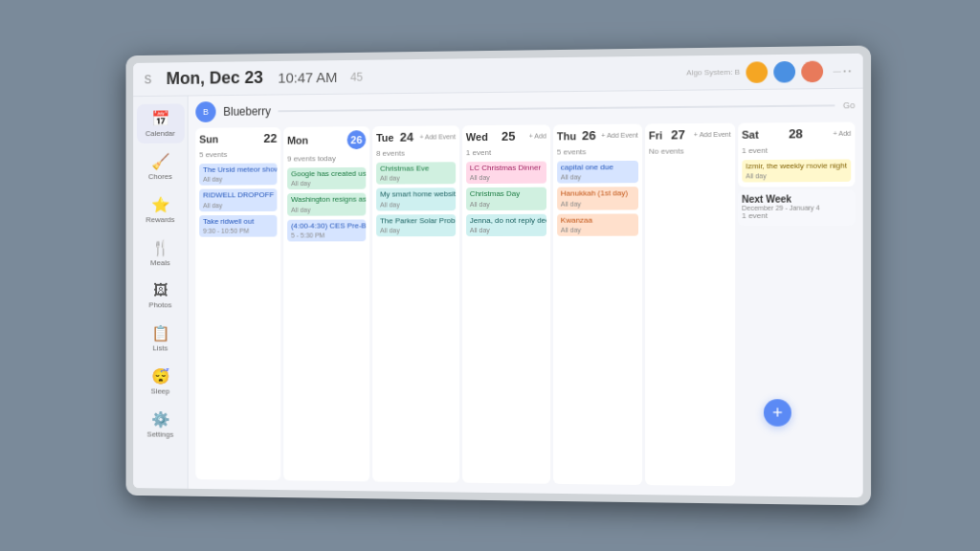 The height and width of the screenshot is (551, 980). Describe the element at coordinates (597, 136) in the screenshot. I see `day-header-thu: Thu 26 + Add Event` at that location.